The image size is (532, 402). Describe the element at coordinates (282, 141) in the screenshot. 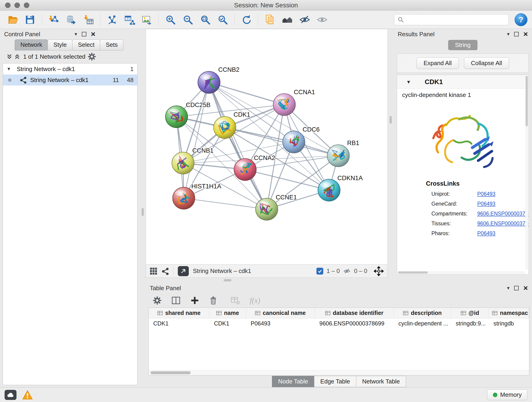

I see `edge-CDK1-RB1` at that location.